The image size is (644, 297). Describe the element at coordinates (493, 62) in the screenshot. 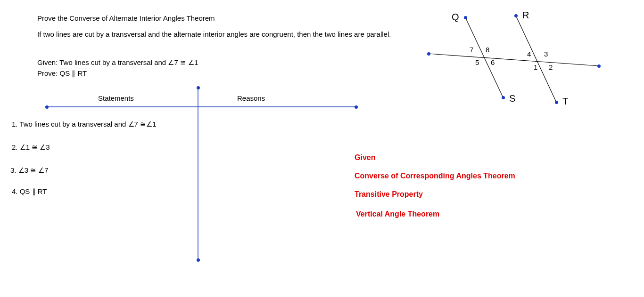

I see `angle-6: 6` at that location.